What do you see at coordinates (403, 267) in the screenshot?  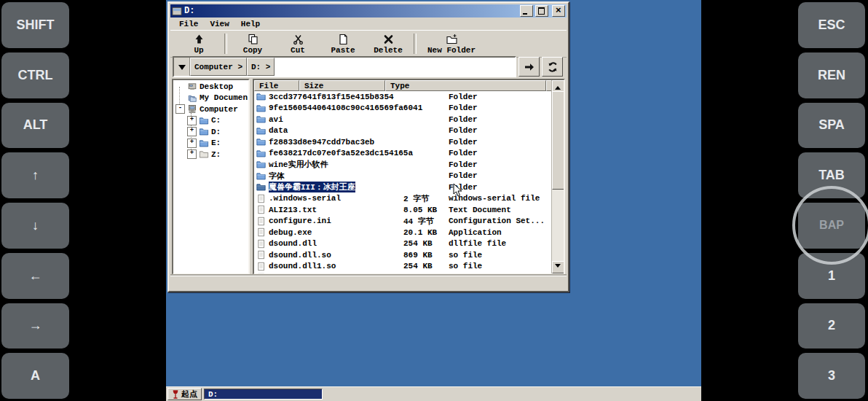 I see `file-row: dsound.dll1.so 254 KB so file` at bounding box center [403, 267].